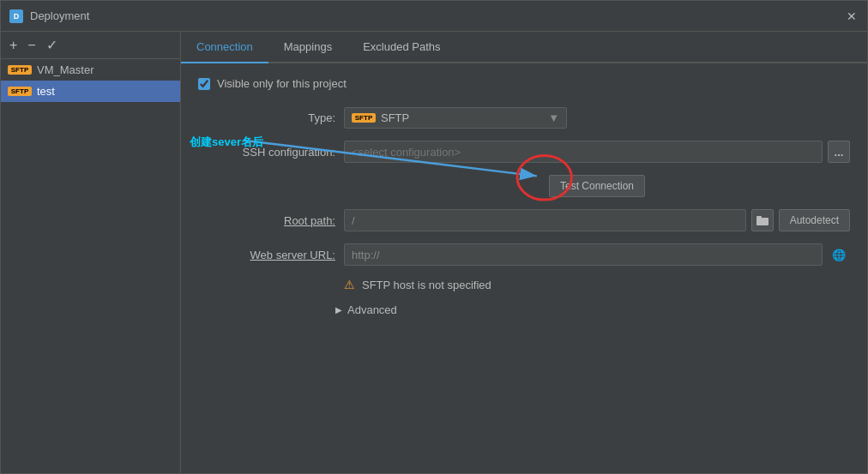 The height and width of the screenshot is (474, 868). I want to click on svg-text: D, so click(17, 16).